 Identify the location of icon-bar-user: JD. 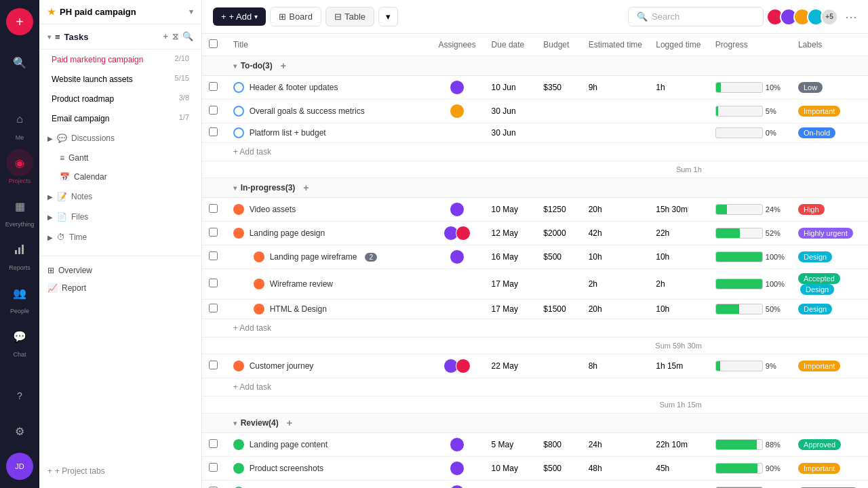
(20, 466).